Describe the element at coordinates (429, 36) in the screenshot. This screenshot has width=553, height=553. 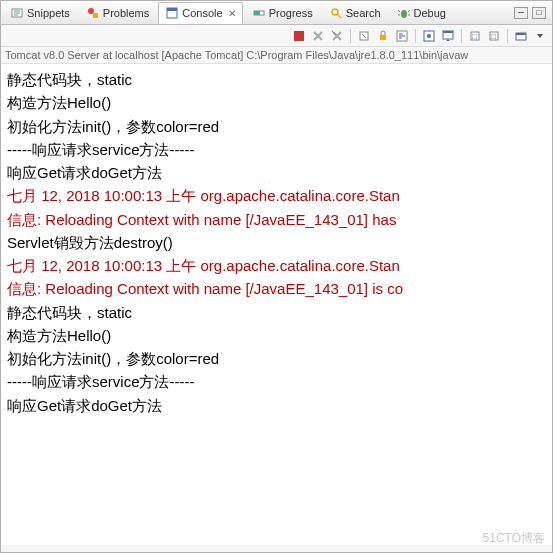
I see `pin-console-button` at that location.